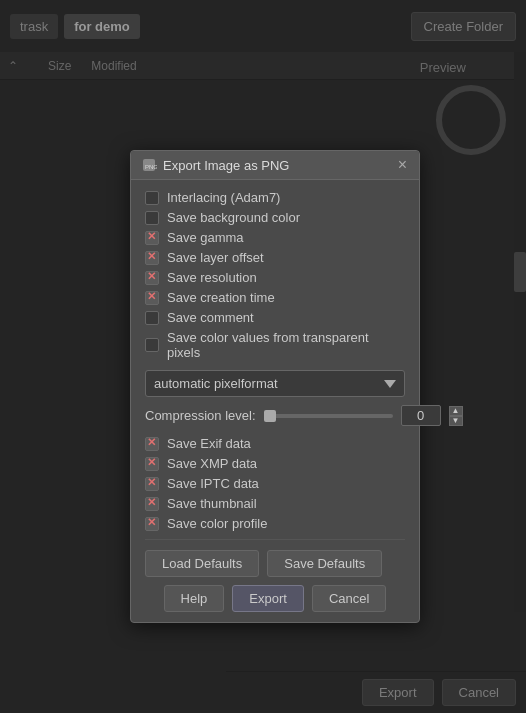 Image resolution: width=526 pixels, height=713 pixels. I want to click on pixelformat-select: automatic pixelformat 8bpc RGB 8bpc RGBA…, so click(275, 384).